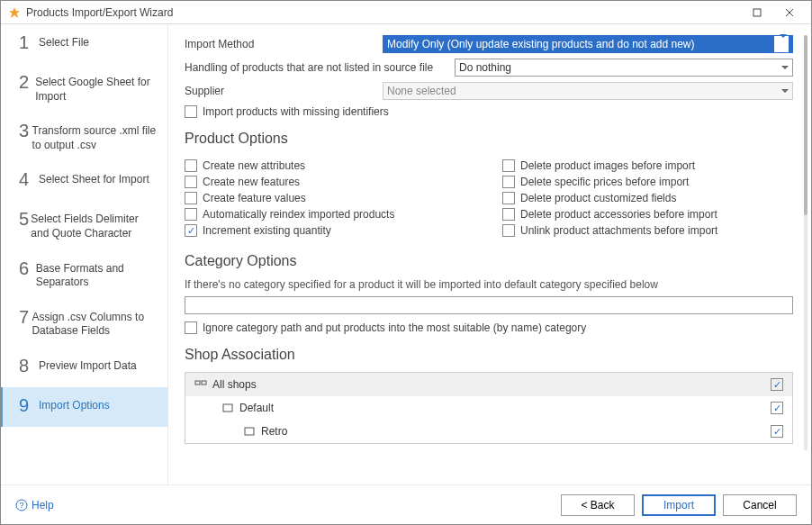 This screenshot has height=525, width=812. What do you see at coordinates (85, 367) in the screenshot?
I see `step-preview: 8Preview Import Data` at bounding box center [85, 367].